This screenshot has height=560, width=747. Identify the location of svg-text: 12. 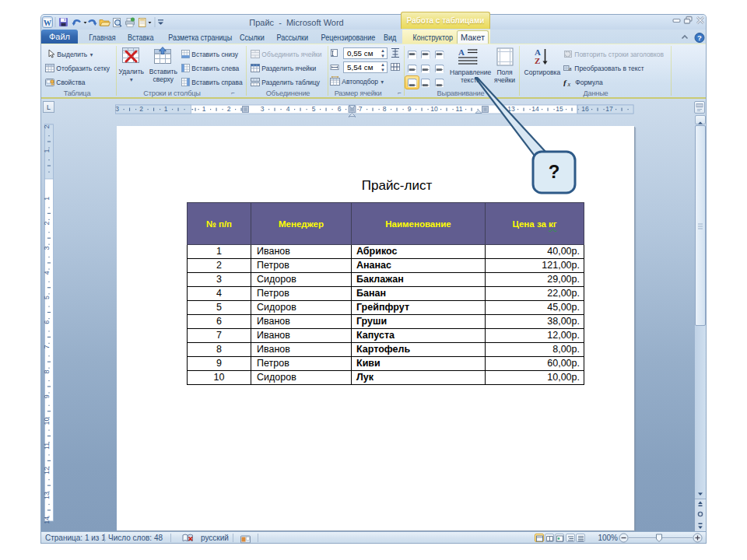
(47, 471).